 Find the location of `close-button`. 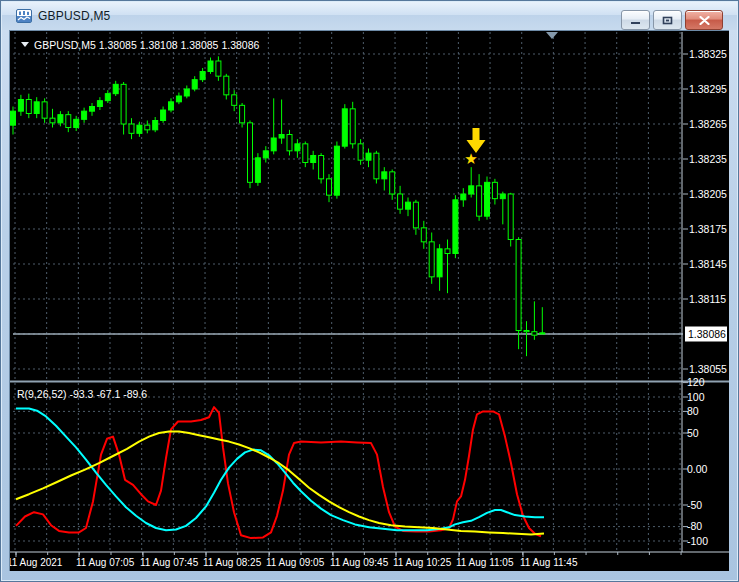

close-button is located at coordinates (704, 20).